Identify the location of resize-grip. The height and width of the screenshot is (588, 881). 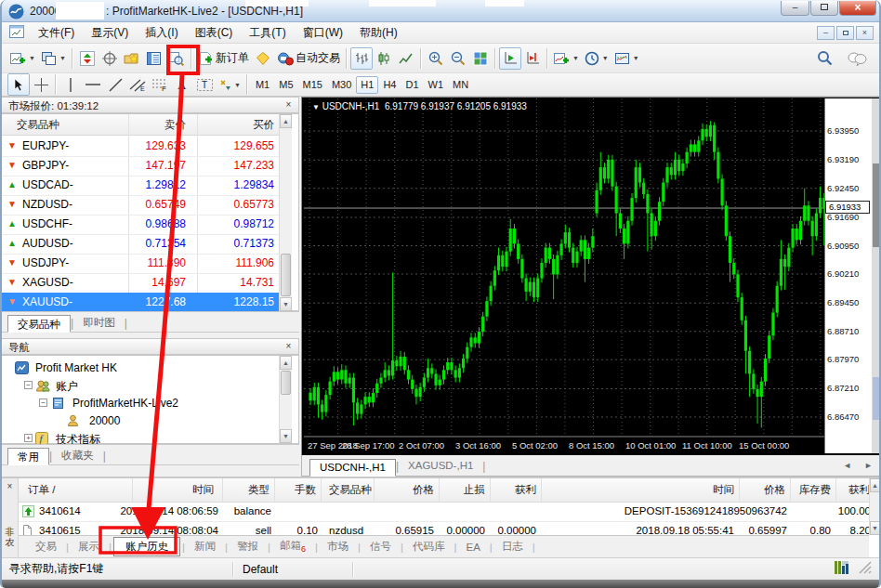
(865, 568).